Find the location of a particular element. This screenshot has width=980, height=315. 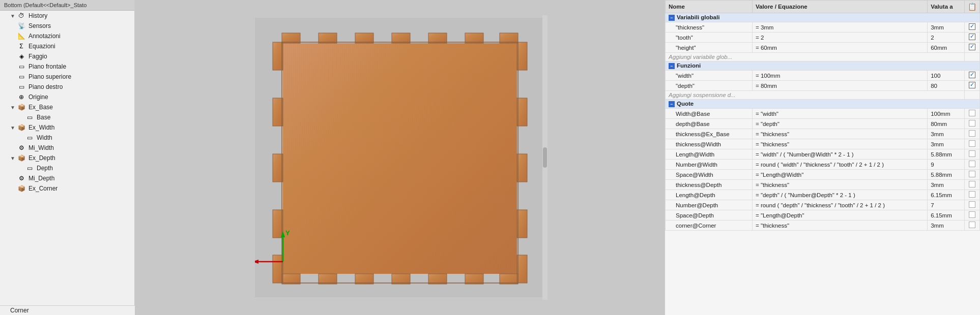

table-row: corner@Corner= "thickness"3mm is located at coordinates (823, 226).